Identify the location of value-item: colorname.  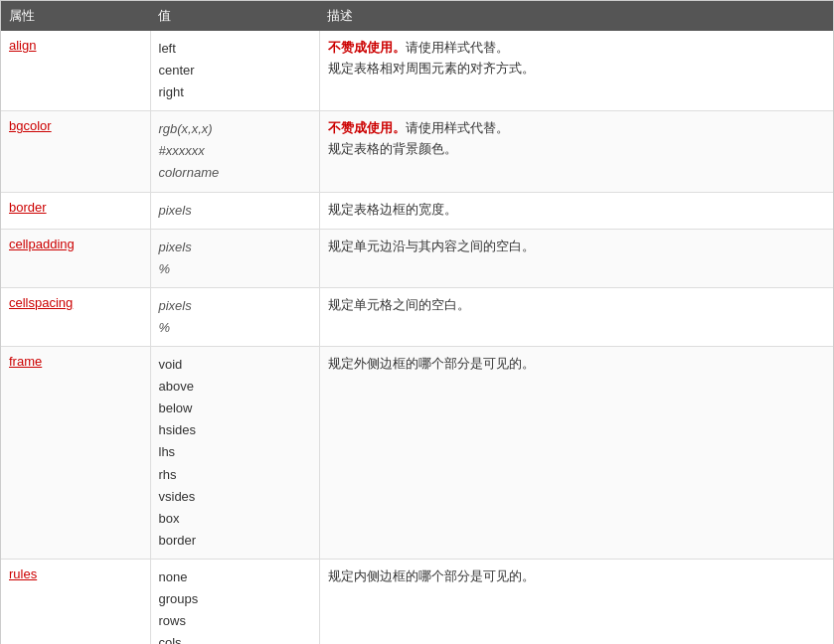
(235, 173).